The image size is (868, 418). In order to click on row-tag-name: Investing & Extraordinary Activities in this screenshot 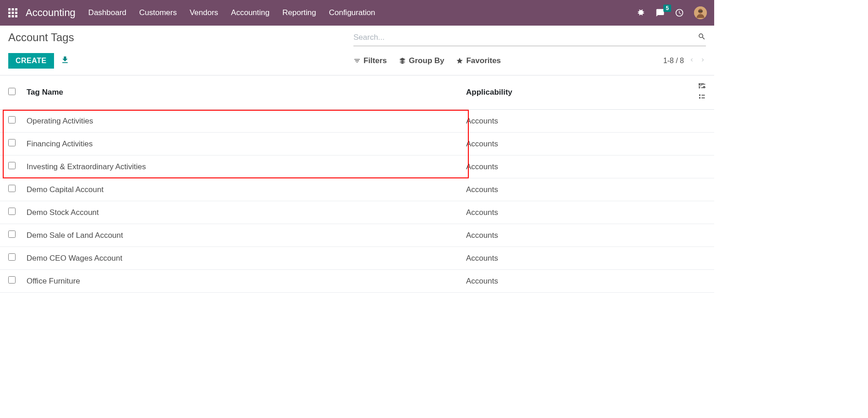, I will do `click(242, 167)`.